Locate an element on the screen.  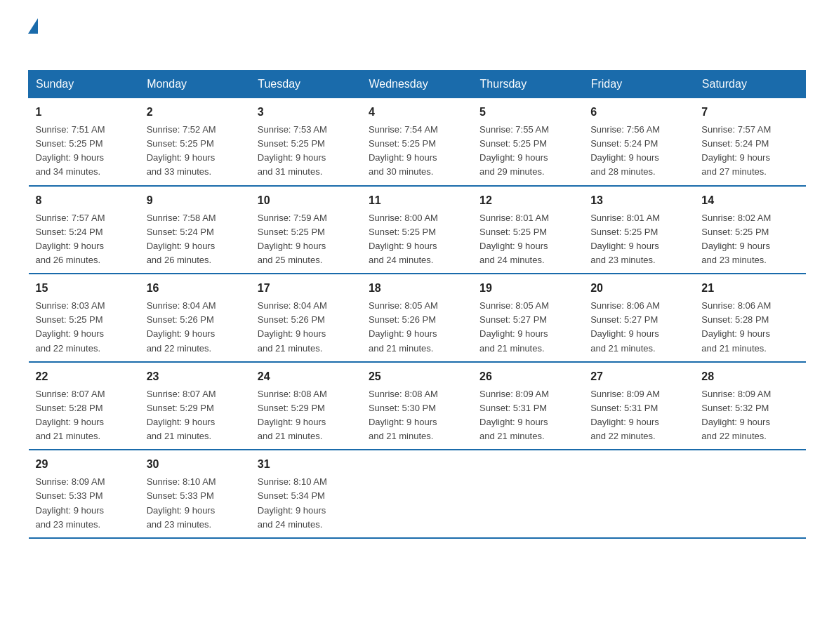
day-number: 26 is located at coordinates (528, 377).